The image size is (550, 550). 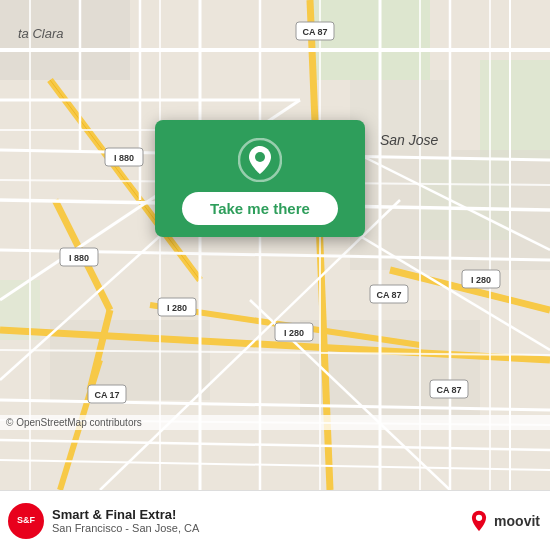 I want to click on bottom-bar: S&F Smart & Final Extra! San Francisco -…, so click(x=275, y=520).